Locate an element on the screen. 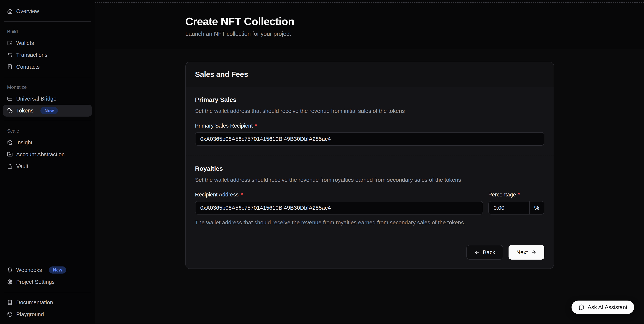 The image size is (644, 324). card-header: Sales and Fees is located at coordinates (370, 74).